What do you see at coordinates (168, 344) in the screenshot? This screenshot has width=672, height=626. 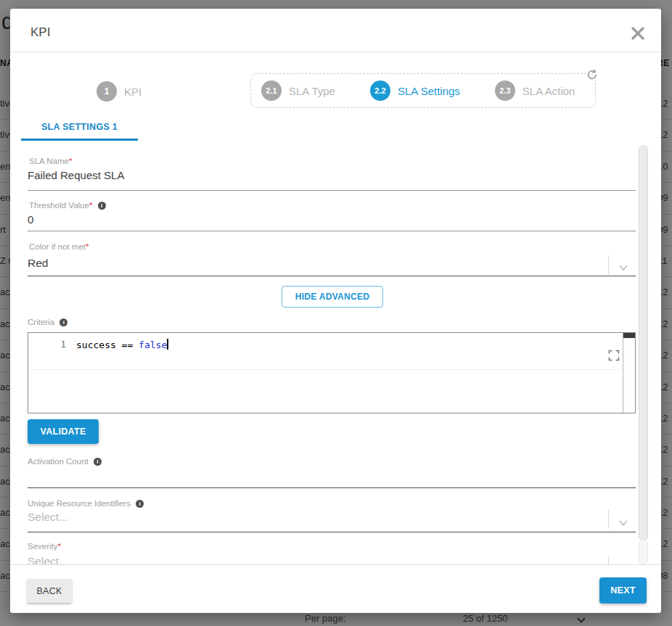 I see `text-cursor` at bounding box center [168, 344].